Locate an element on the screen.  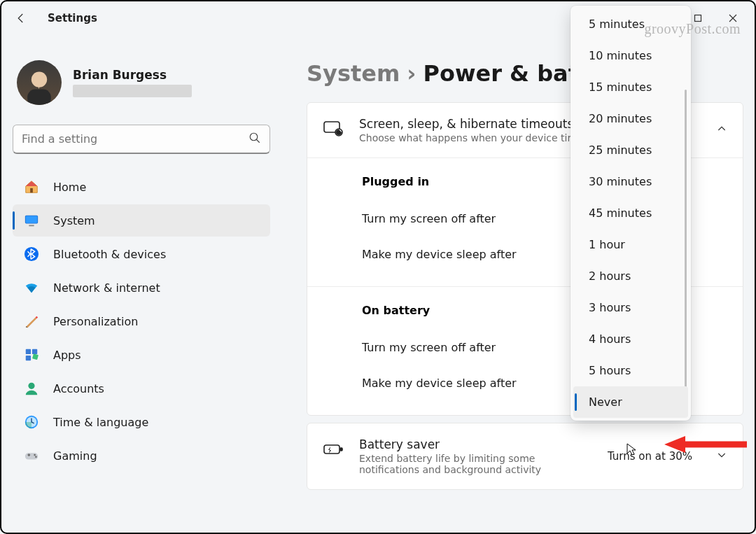
bluetooth-icon is located at coordinates (31, 254).